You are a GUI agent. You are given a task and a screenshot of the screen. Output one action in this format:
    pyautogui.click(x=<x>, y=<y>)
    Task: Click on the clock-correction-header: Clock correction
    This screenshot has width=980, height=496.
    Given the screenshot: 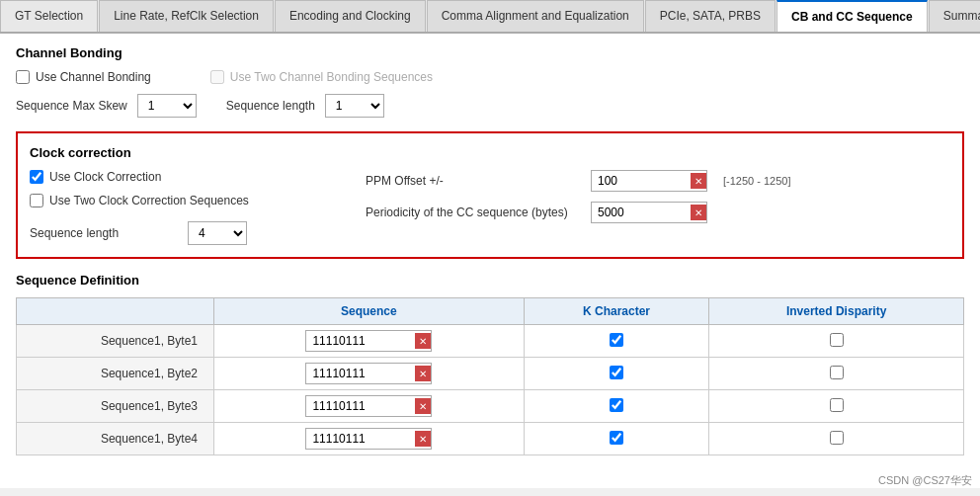 What is the action you would take?
    pyautogui.click(x=490, y=152)
    